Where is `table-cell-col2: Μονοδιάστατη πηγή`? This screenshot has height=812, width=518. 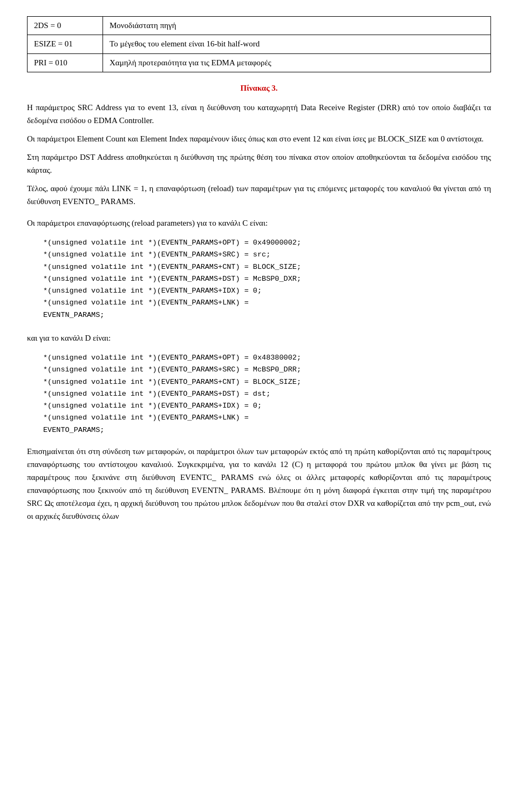 table-cell-col2: Μονοδιάστατη πηγή is located at coordinates (297, 26).